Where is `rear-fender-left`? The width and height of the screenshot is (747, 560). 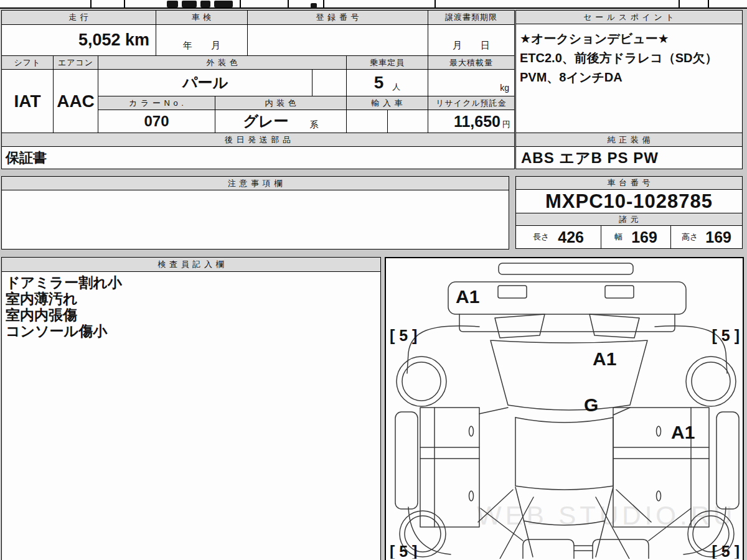 rear-fender-left is located at coordinates (443, 350).